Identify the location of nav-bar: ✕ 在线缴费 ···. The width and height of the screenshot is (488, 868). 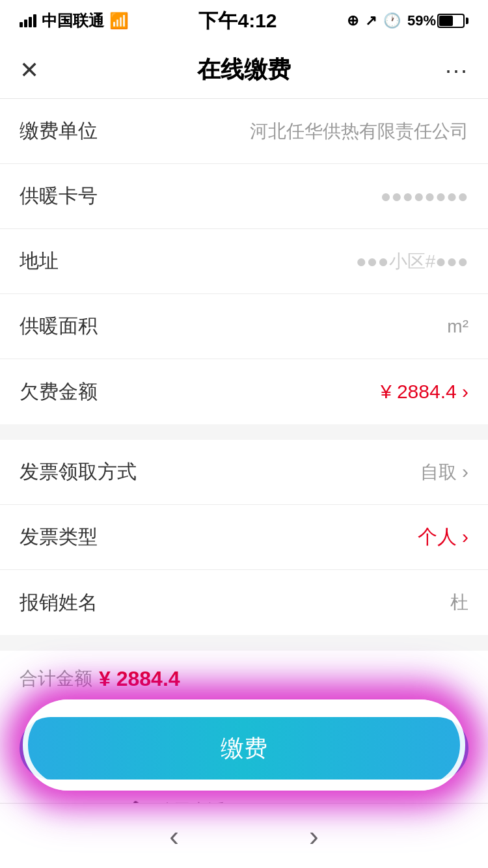
(244, 70).